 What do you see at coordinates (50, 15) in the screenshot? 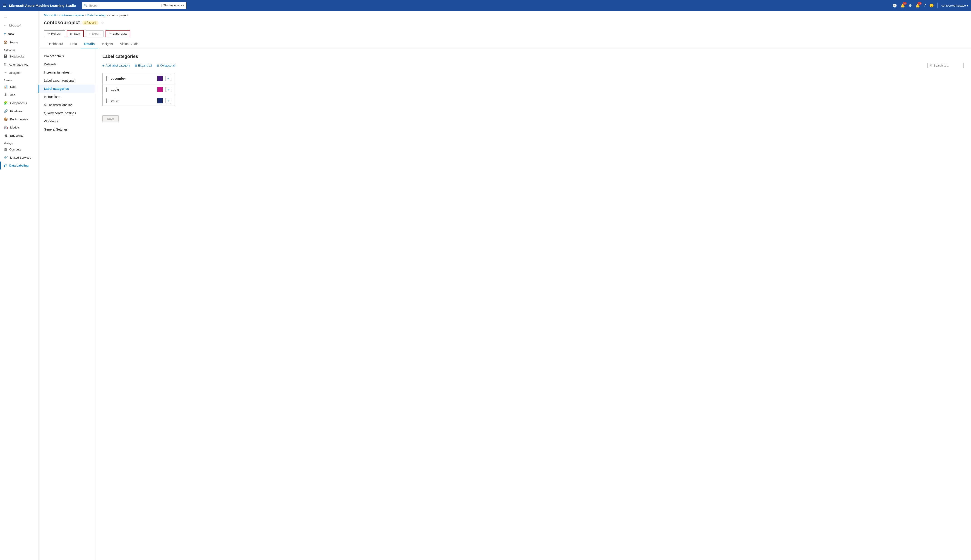
I see `breadcrumb-microsoft: Microsoft` at bounding box center [50, 15].